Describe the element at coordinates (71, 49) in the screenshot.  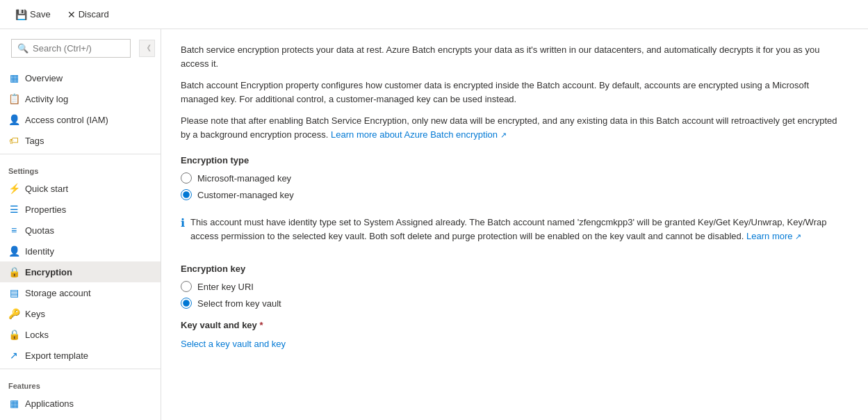
I see `search-box: 🔍` at that location.